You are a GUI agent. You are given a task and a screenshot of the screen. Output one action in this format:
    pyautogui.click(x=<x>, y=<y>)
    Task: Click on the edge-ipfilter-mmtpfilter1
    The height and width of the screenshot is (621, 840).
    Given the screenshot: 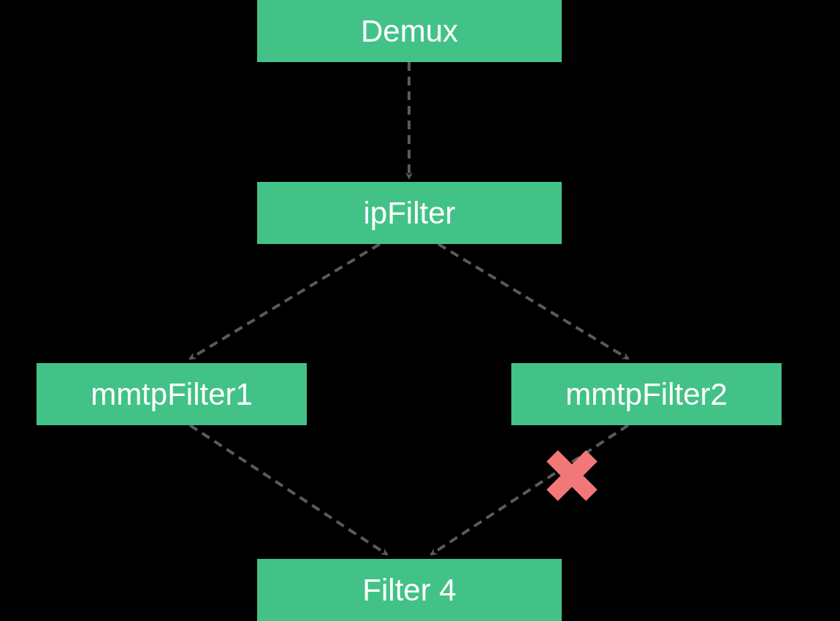 What is the action you would take?
    pyautogui.click(x=285, y=301)
    